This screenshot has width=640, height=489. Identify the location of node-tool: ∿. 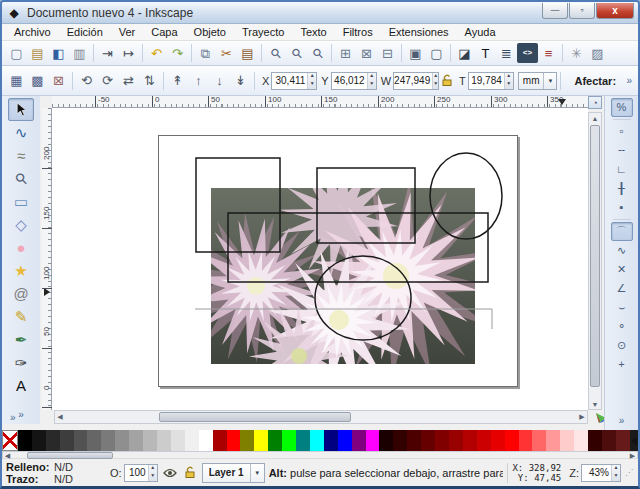
(21, 132).